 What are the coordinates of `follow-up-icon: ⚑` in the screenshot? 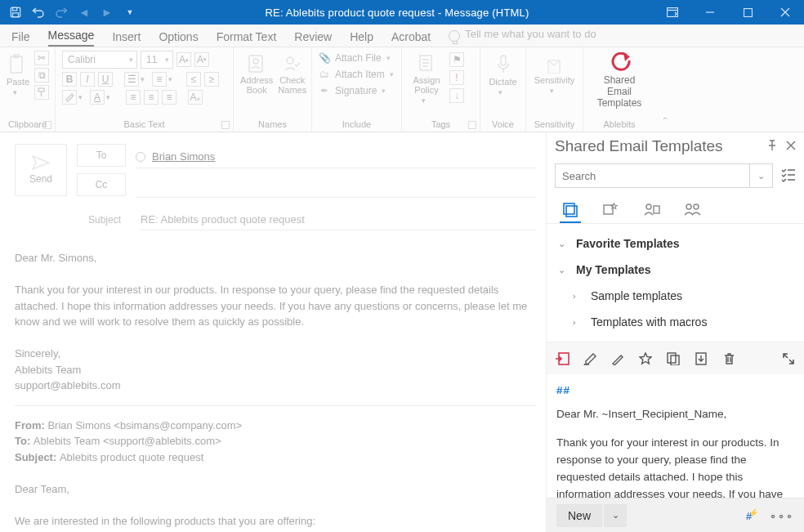 It's located at (457, 60).